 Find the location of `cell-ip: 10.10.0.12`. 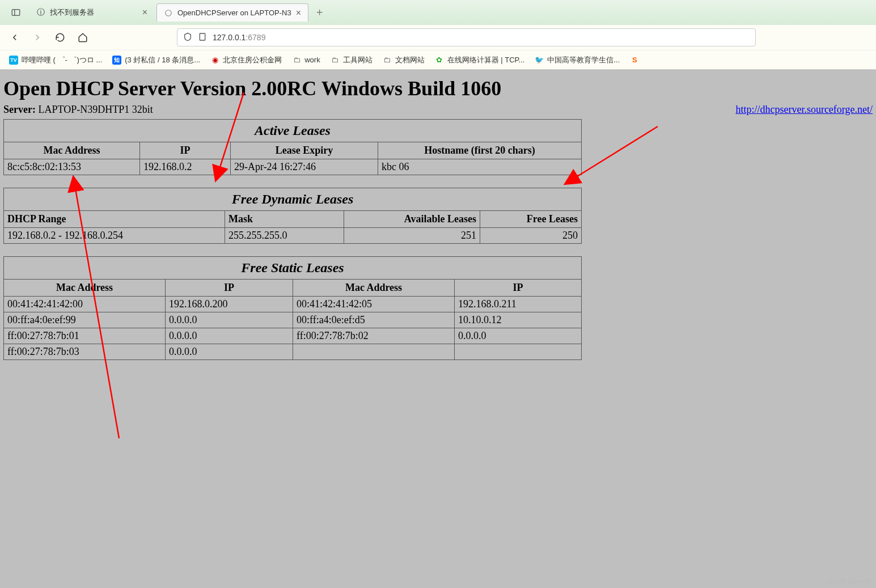

cell-ip: 10.10.0.12 is located at coordinates (518, 320).